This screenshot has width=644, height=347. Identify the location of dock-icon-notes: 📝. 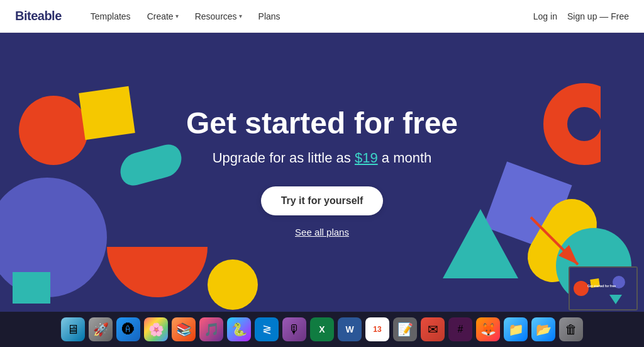
(405, 329).